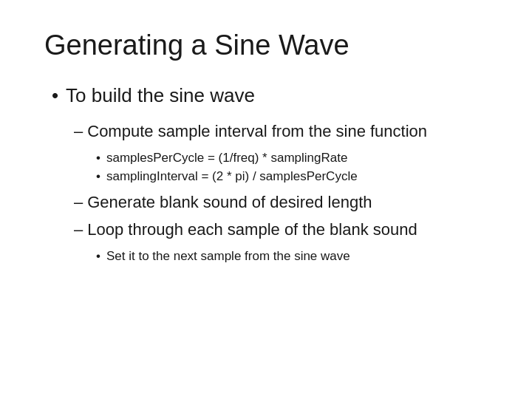 The height and width of the screenshot is (399, 532). What do you see at coordinates (281, 168) in the screenshot?
I see `sub-sub-items-1: • samplesPer​Cycle = (1/freq) * sampling…` at bounding box center [281, 168].